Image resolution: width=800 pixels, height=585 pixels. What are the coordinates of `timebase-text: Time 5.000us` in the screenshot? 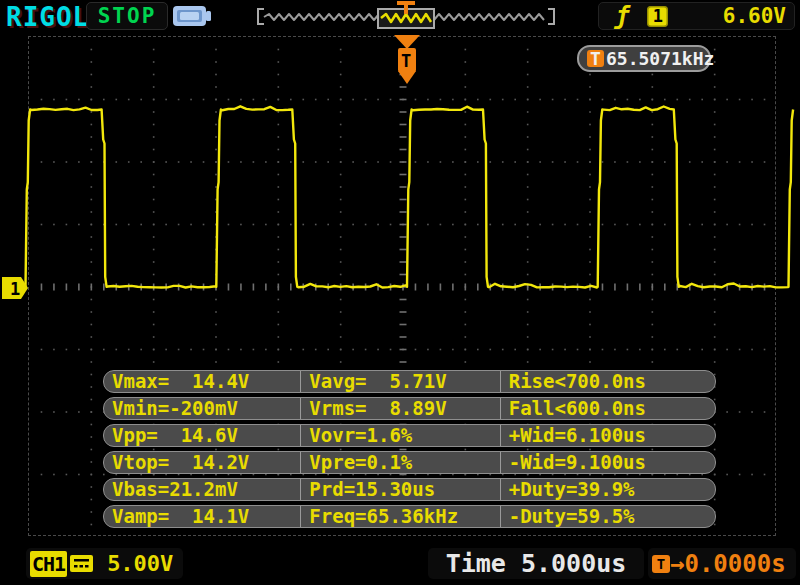 It's located at (536, 564).